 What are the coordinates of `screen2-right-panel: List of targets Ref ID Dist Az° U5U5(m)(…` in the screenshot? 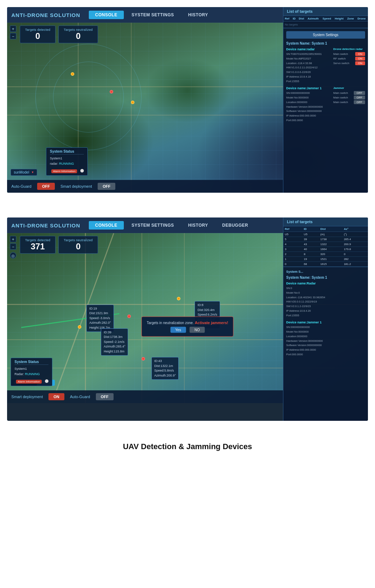 It's located at (325, 319).